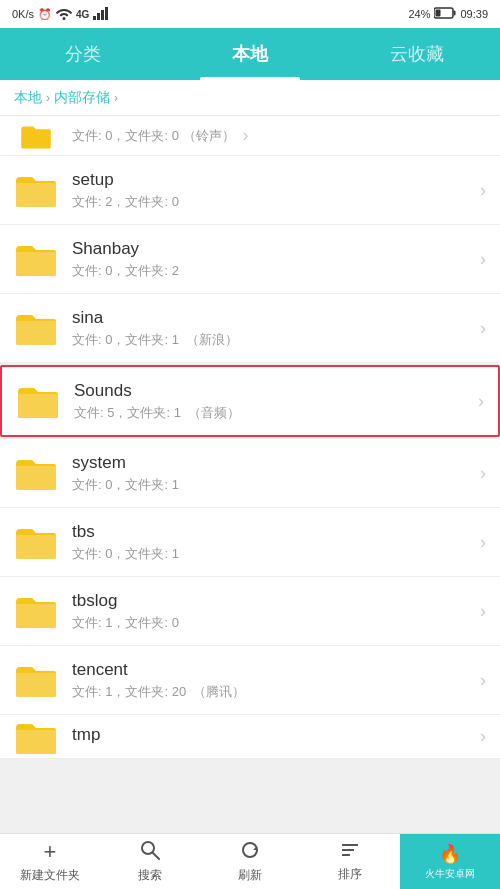 This screenshot has height=889, width=500. I want to click on status-bar: 0K/s ⏰ 4G 24% 09:39, so click(250, 14).